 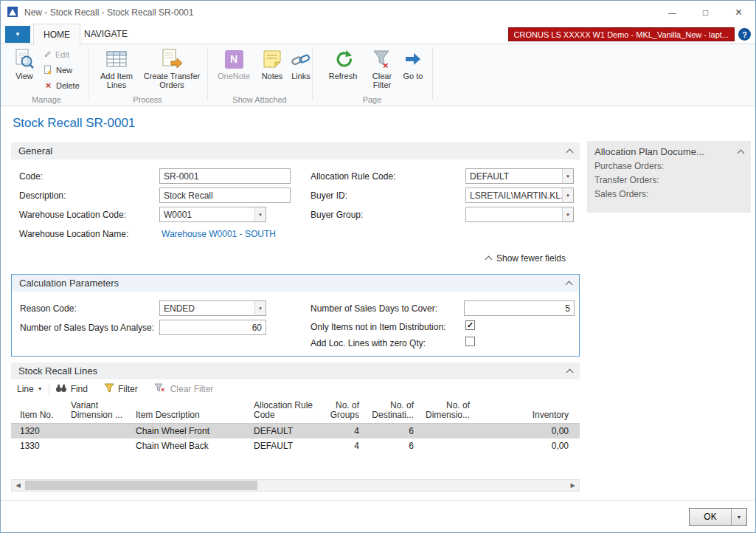 I want to click on calculation-parameters-section: Calculation Parameters Reason Code: ENDE…, so click(x=295, y=315).